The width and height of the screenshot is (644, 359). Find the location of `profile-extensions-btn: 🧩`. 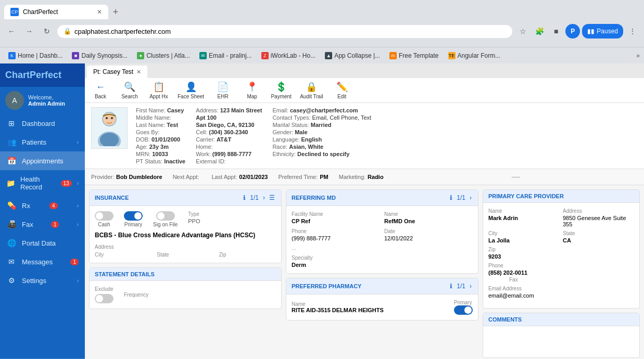

profile-extensions-btn: 🧩 is located at coordinates (539, 31).